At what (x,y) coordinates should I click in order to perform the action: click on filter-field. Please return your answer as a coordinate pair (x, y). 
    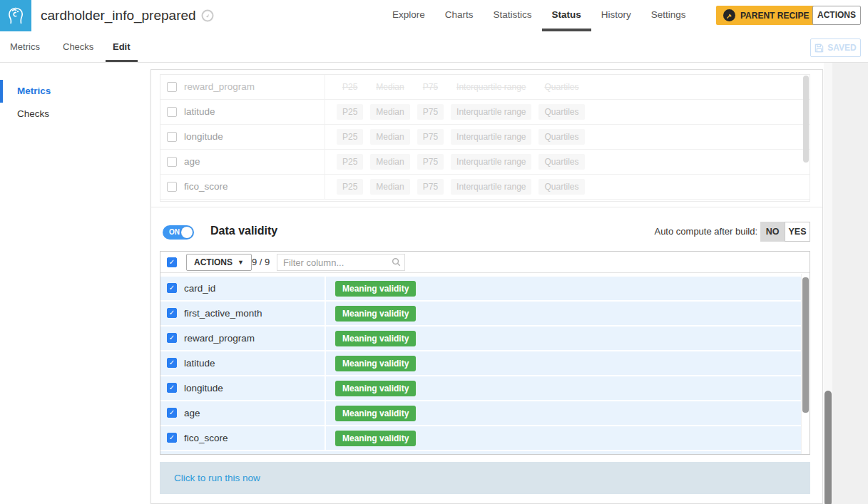
    Looking at the image, I should click on (341, 262).